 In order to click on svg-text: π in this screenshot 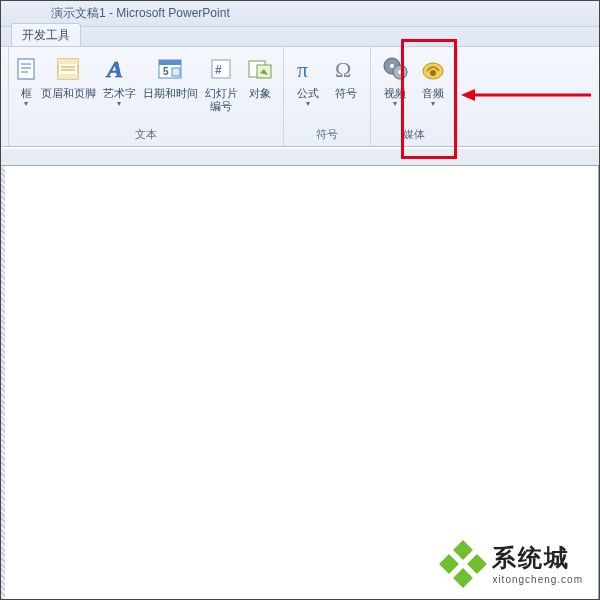, I will do `click(302, 70)`.